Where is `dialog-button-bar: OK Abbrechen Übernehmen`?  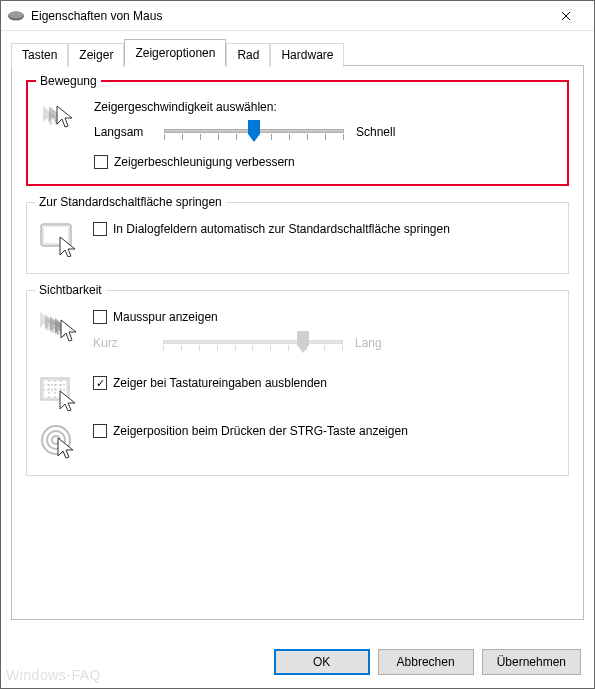 dialog-button-bar: OK Abbrechen Übernehmen is located at coordinates (428, 662).